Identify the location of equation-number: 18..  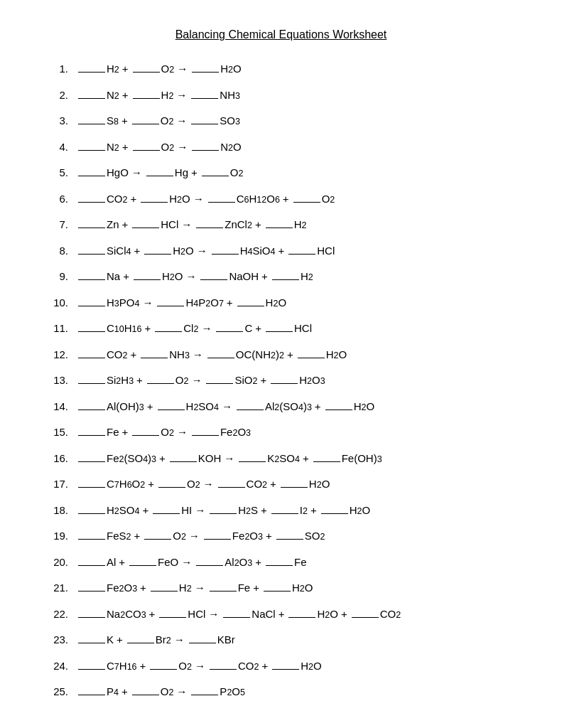
(60, 510).